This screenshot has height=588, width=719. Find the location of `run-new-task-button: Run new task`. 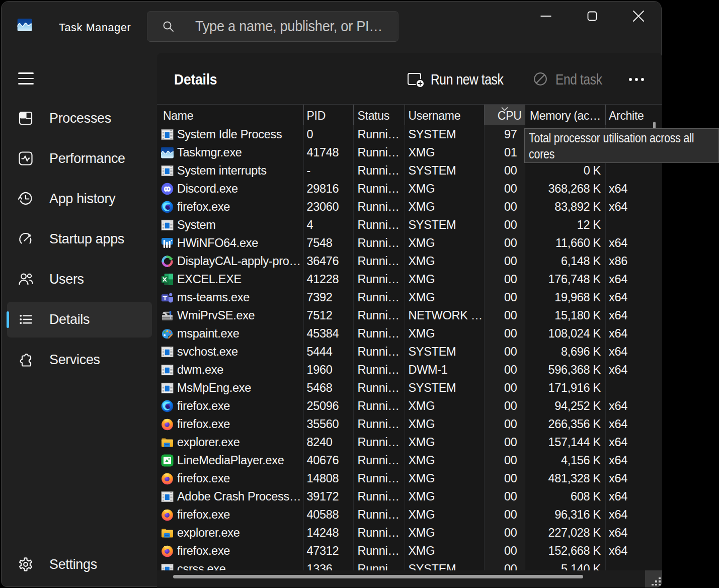

run-new-task-button: Run new task is located at coordinates (462, 79).